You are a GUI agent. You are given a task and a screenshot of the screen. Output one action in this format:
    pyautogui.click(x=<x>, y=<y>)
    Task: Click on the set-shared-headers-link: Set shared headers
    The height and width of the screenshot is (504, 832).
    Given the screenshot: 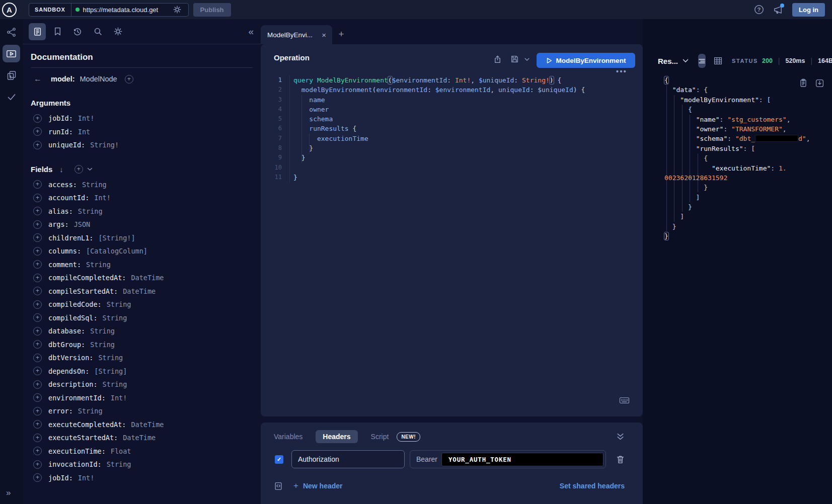 What is the action you would take?
    pyautogui.click(x=592, y=486)
    